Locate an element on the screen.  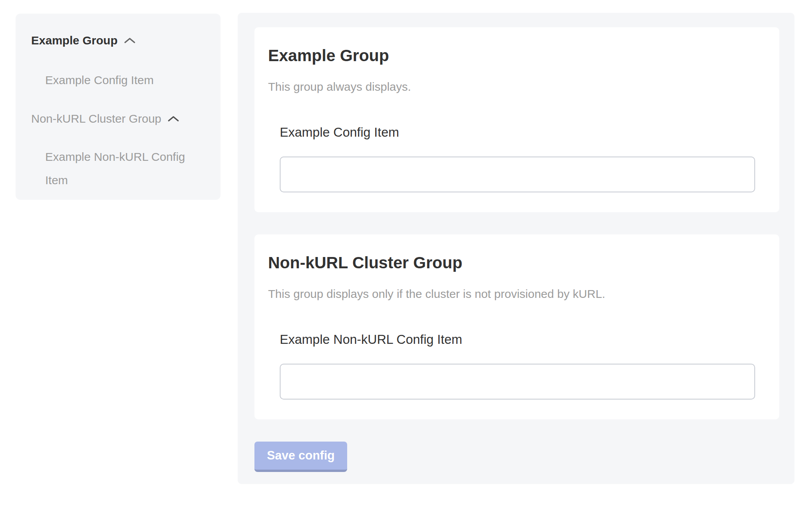
example-non-kurl-config-item-input is located at coordinates (517, 382).